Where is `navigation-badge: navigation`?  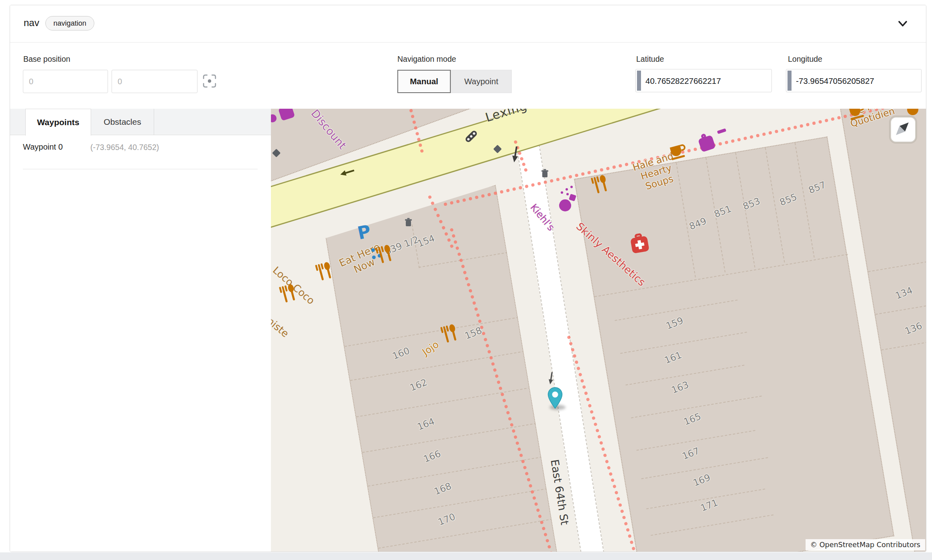
navigation-badge: navigation is located at coordinates (70, 23).